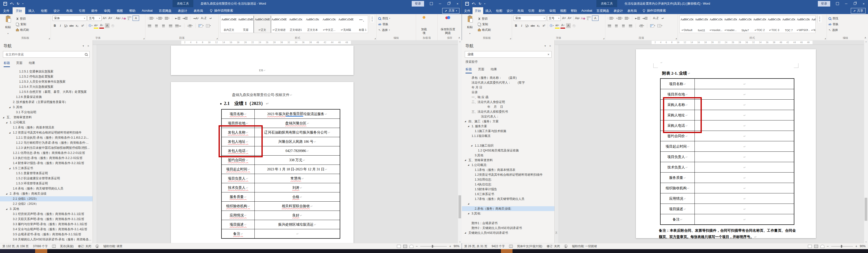 The height and width of the screenshot is (253, 868). What do you see at coordinates (44, 55) in the screenshot?
I see `nav-search-input` at bounding box center [44, 55].